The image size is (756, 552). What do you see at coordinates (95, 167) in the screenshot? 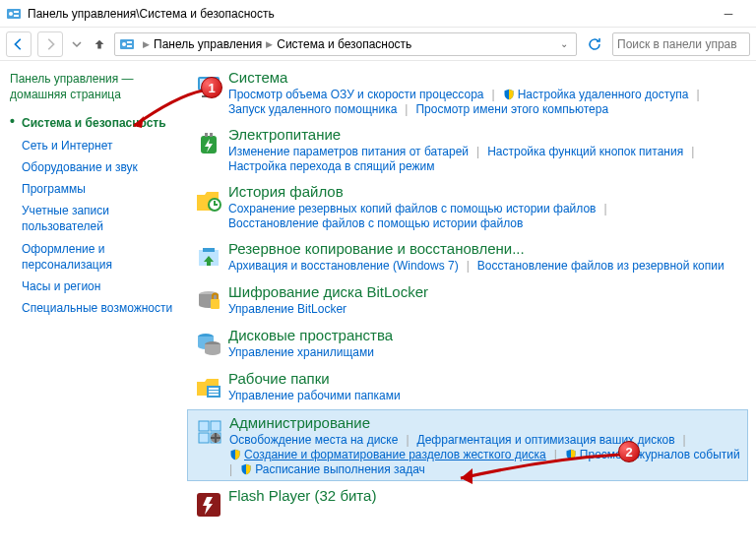
I see `sidebar-item: Оборудование и звук` at bounding box center [95, 167].